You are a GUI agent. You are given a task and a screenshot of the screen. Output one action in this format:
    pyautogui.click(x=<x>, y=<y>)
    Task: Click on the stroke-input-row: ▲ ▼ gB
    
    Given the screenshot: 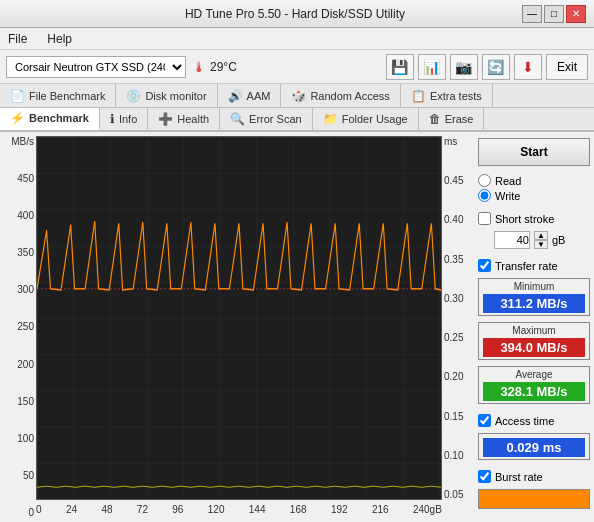 What is the action you would take?
    pyautogui.click(x=542, y=240)
    